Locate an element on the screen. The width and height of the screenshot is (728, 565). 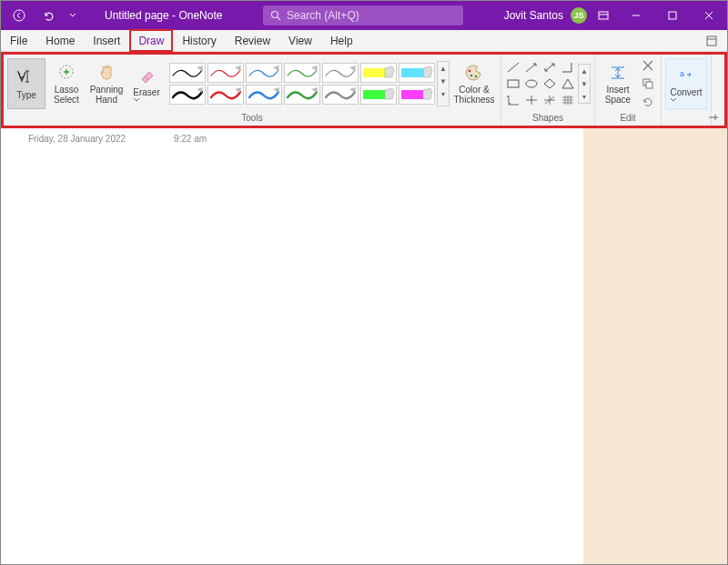
ribbon-display-icon is located at coordinates (603, 15).